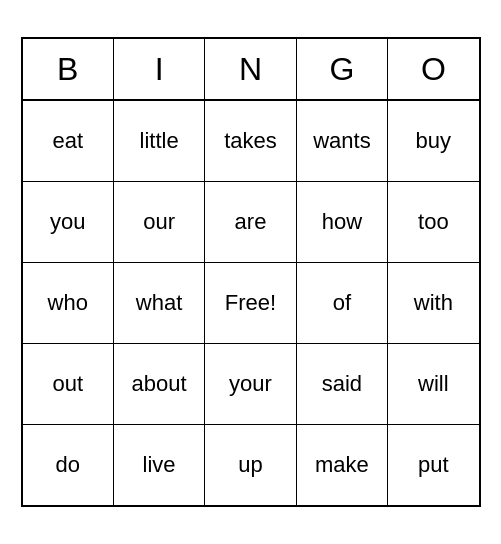  I want to click on bingo-cell: put, so click(433, 465).